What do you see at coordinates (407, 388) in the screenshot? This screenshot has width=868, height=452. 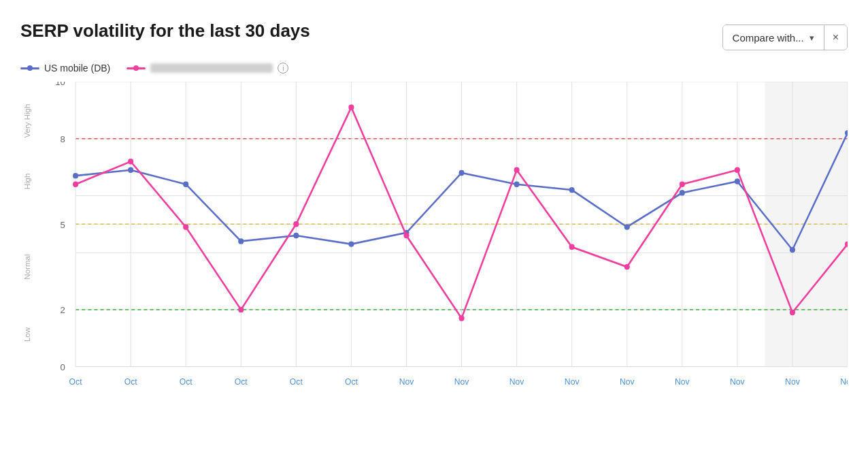 I see `svg-text: 01` at bounding box center [407, 388].